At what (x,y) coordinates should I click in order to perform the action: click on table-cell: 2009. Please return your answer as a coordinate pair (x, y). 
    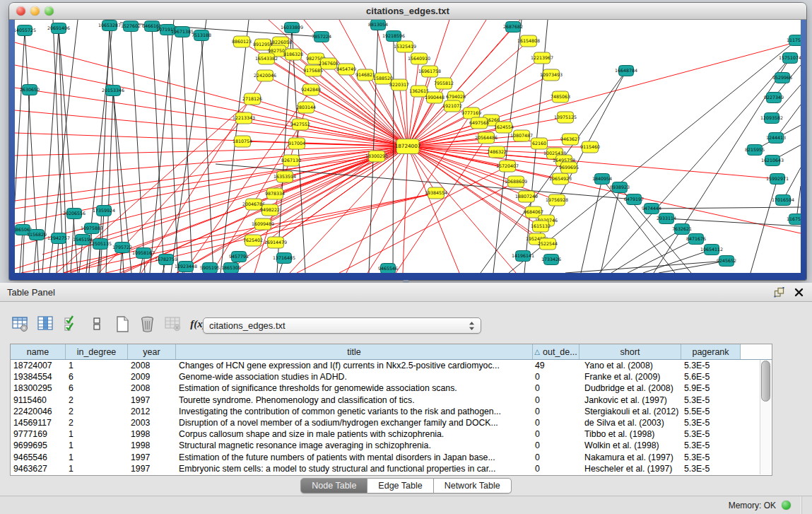
    Looking at the image, I should click on (152, 377).